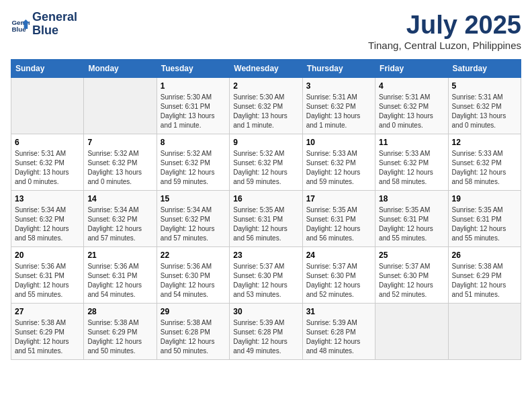 The image size is (532, 411). I want to click on calendar-cell: 29Sunrise: 5:38 AM Sunset: 6:28 PM Dayli…, so click(193, 332).